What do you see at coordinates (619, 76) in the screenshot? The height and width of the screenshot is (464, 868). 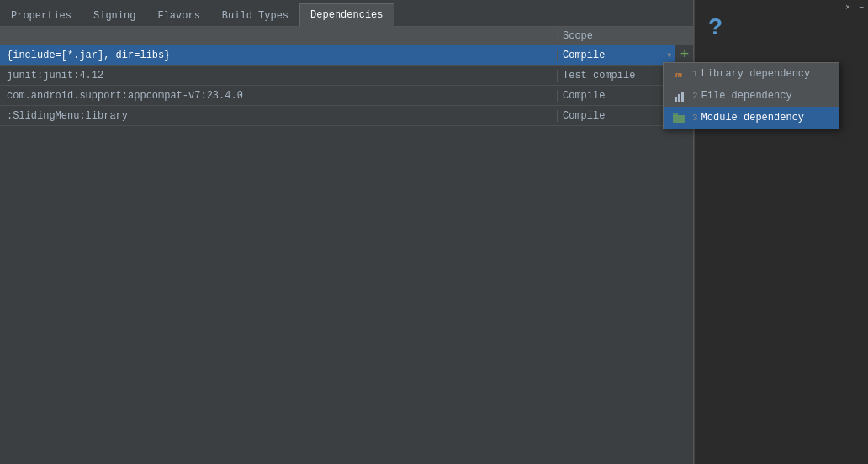 I see `scope-dropdown: Test compile ▼` at bounding box center [619, 76].